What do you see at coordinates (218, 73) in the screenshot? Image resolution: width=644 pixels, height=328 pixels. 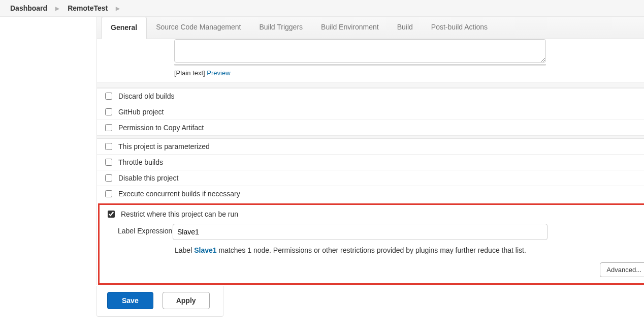 I see `preview-link: Preview` at bounding box center [218, 73].